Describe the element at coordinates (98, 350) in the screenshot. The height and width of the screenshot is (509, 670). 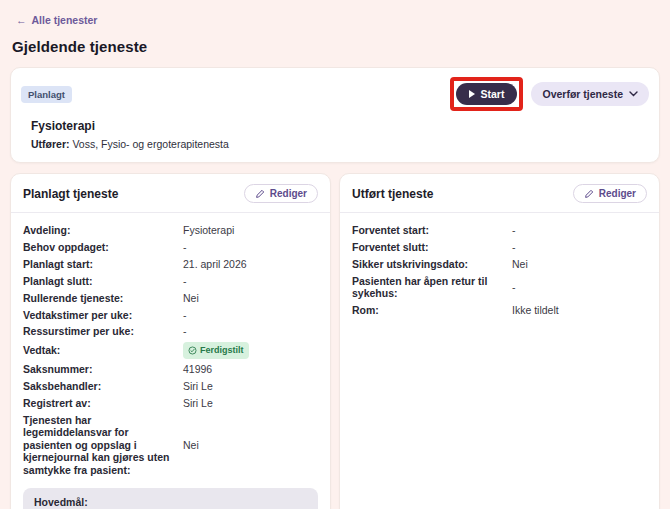
I see `field-label: Vedtak:` at that location.